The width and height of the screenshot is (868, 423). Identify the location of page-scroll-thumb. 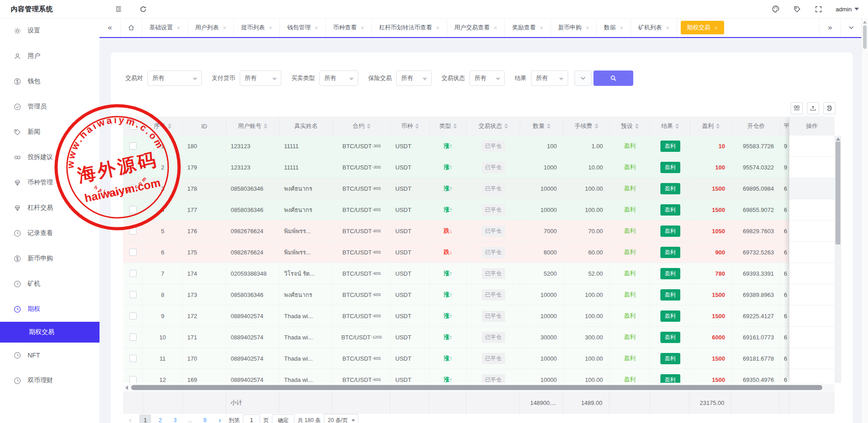
(865, 37).